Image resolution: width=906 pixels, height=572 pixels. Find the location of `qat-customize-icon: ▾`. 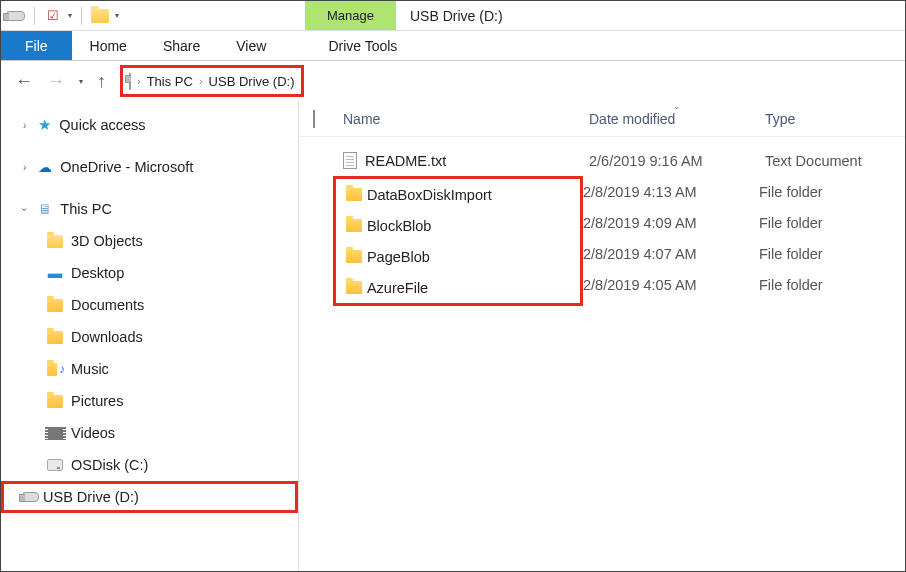

qat-customize-icon: ▾ is located at coordinates (117, 16).